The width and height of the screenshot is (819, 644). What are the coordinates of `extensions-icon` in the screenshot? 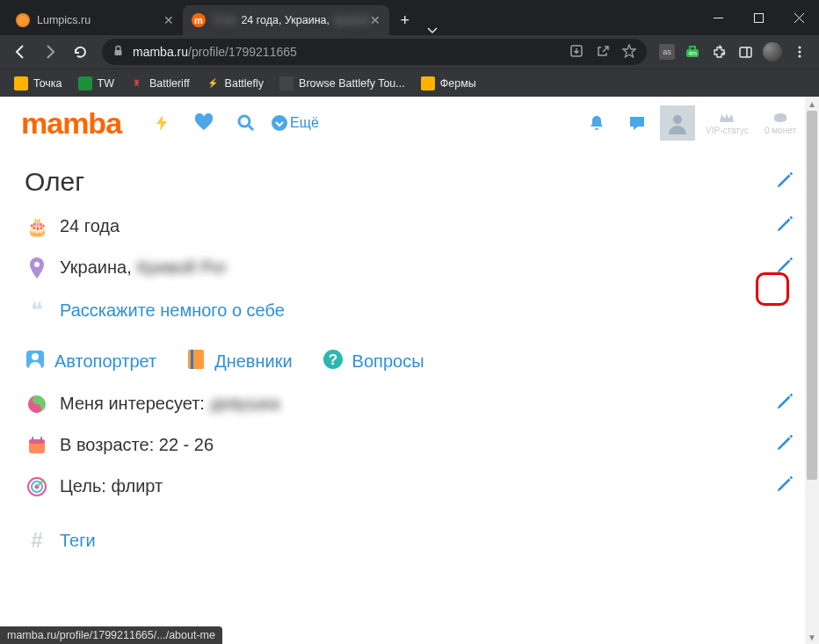 It's located at (719, 52).